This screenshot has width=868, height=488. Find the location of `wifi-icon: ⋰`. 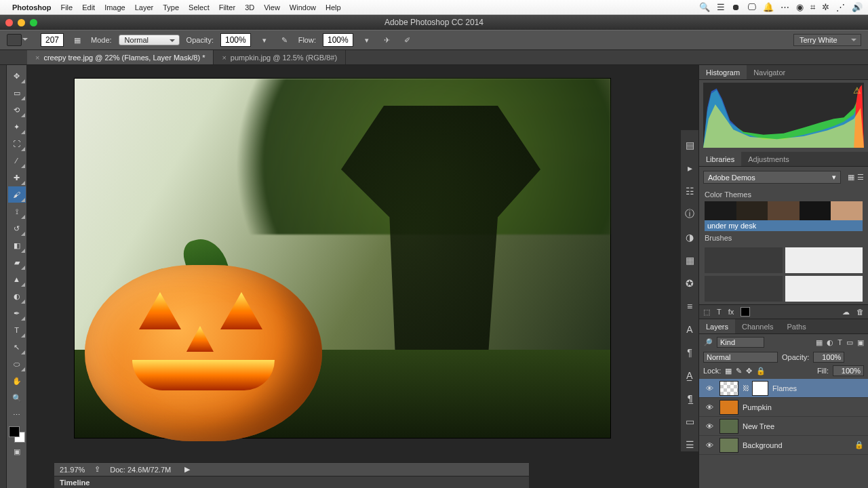

wifi-icon: ⋰ is located at coordinates (841, 7).